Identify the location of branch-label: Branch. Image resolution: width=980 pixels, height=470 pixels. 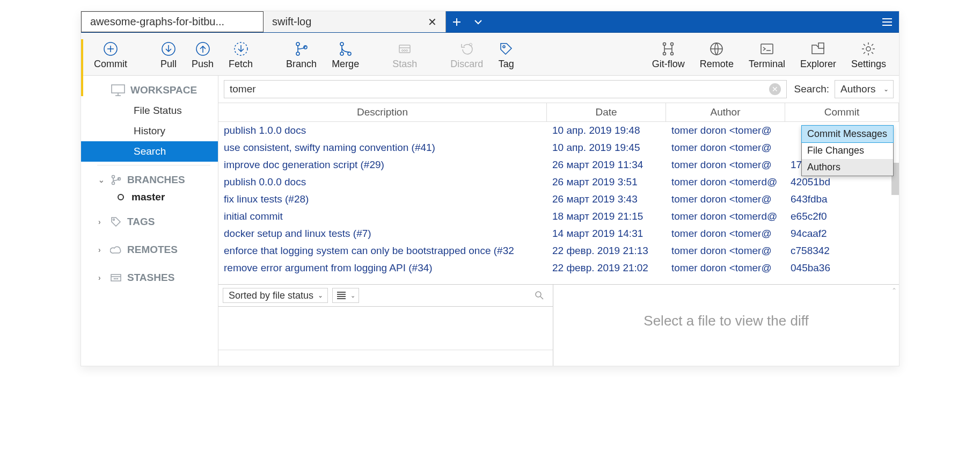
(302, 64).